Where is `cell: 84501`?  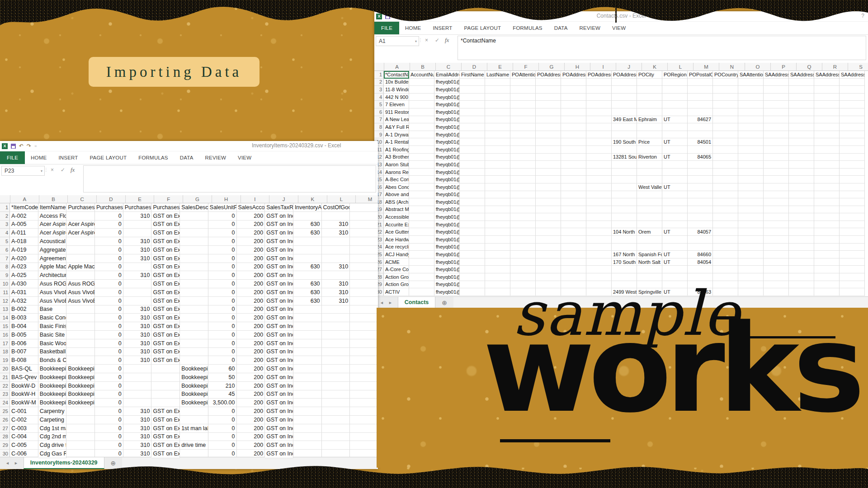
cell: 84501 is located at coordinates (700, 142).